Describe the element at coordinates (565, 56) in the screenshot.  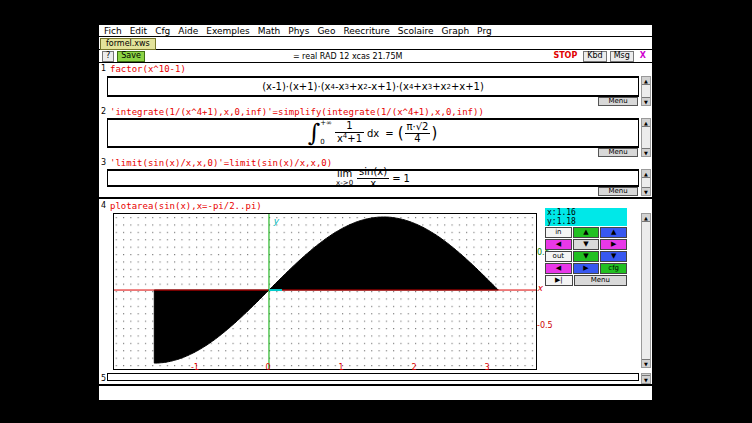
I see `stop-button: STOP` at that location.